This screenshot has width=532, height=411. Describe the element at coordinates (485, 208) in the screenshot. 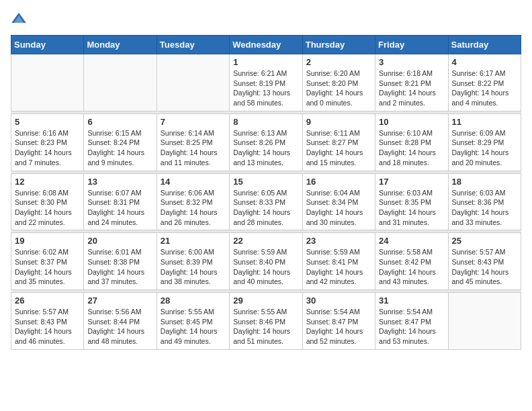

I see `day-info: Sunrise: 6:03 AMSunset: 8:36 PMDaylight:…` at that location.